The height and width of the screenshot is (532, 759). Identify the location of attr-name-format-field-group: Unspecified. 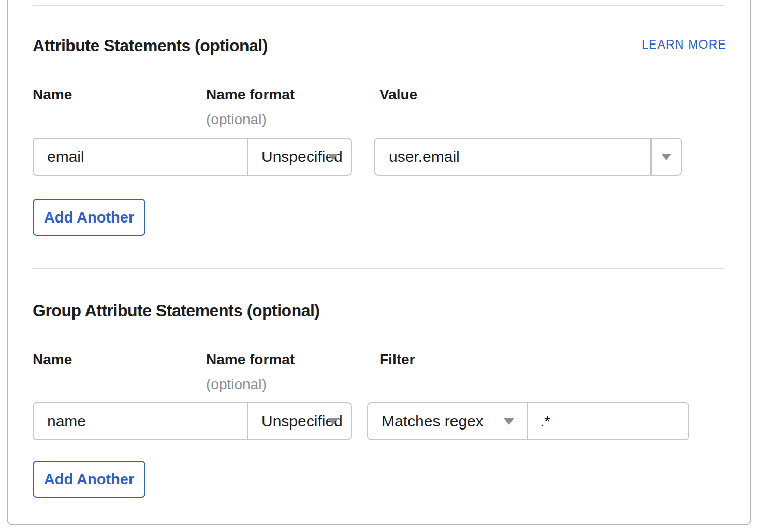
(192, 157).